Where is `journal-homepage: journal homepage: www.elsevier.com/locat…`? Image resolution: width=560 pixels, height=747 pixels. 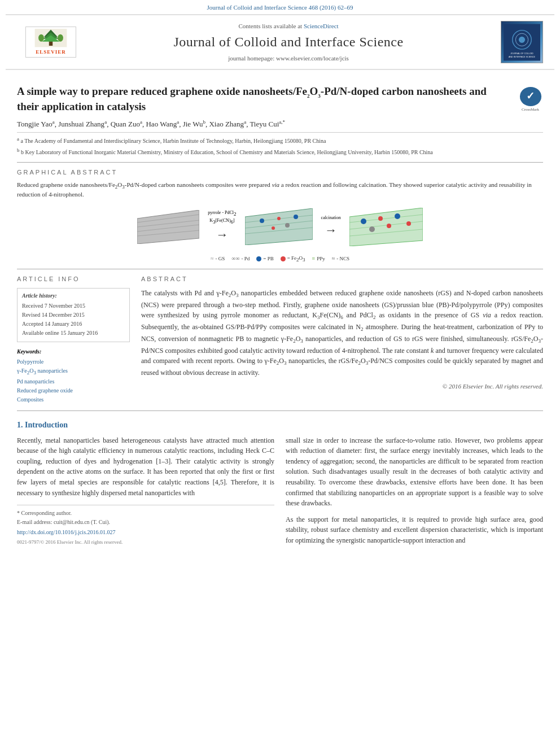
journal-homepage: journal homepage: www.elsevier.com/locat… is located at coordinates (288, 59).